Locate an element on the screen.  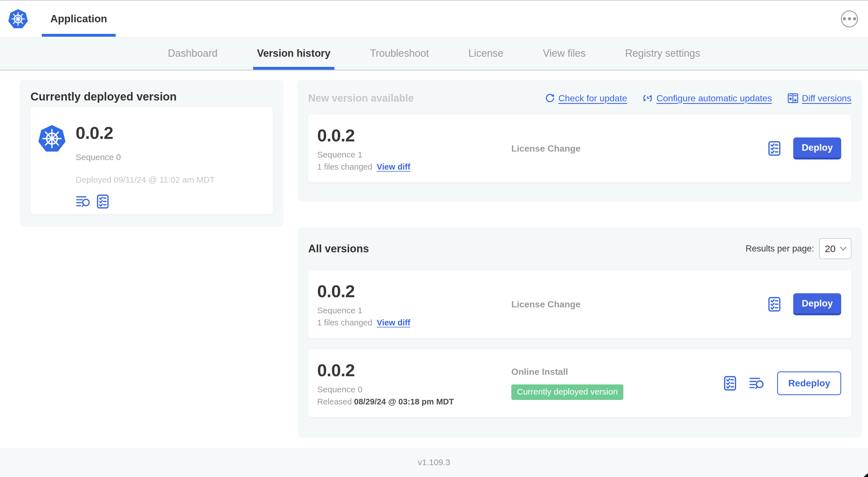
current-sequence: Sequence 0 is located at coordinates (145, 157).